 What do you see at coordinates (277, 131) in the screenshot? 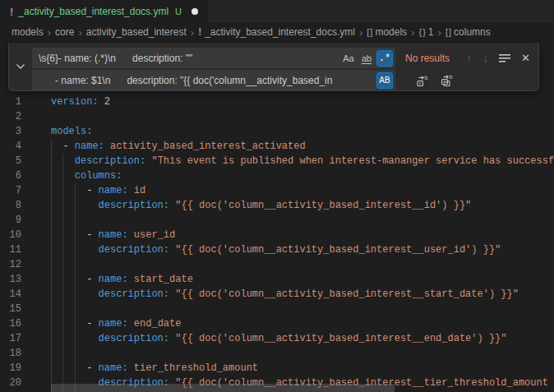
I see `code-line: 3models:` at bounding box center [277, 131].